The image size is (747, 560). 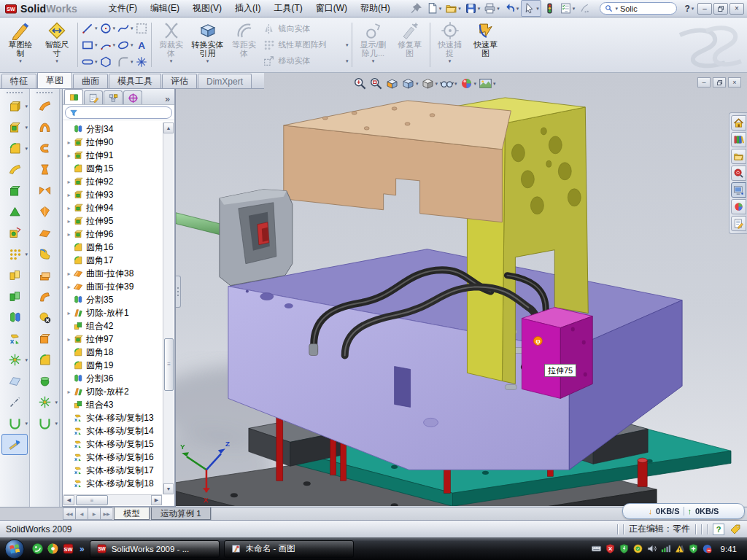 What do you see at coordinates (44, 360) in the screenshot?
I see `surface-fillet-button` at bounding box center [44, 360].